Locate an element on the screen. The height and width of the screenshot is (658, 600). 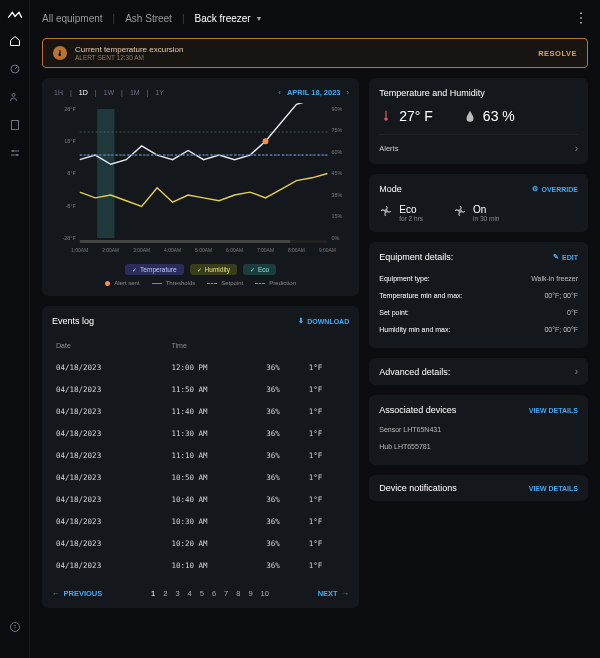
nav-doc-icon is located at coordinates (15, 125).